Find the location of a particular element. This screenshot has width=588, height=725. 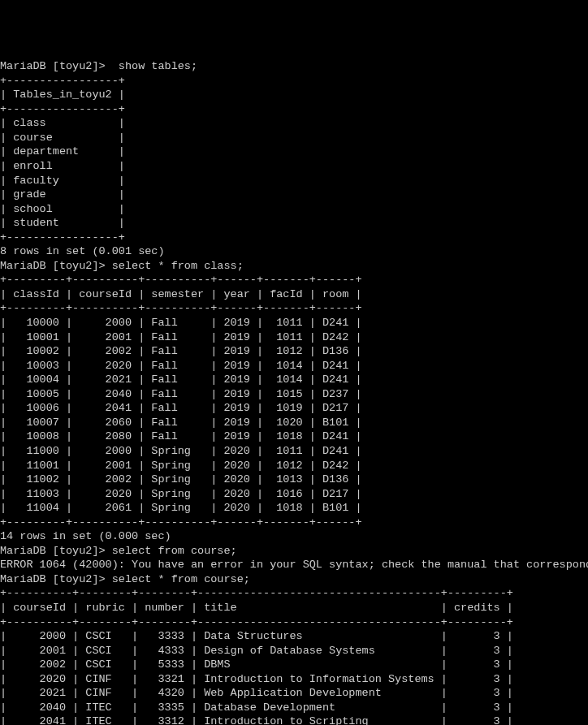

table-row: | 10008 | 2080 | Fall | 2019 | 1018 | D2… is located at coordinates (294, 437).